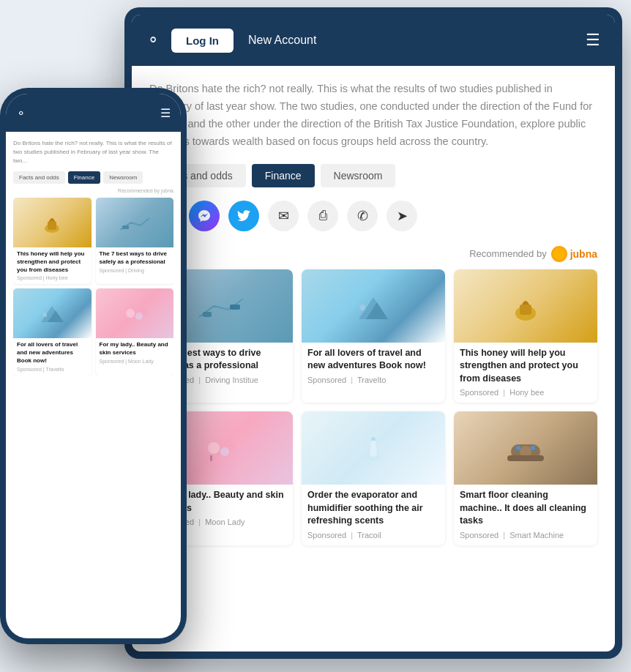  I want to click on tablet-card-3: This honey will help you strengthen and …, so click(526, 337).